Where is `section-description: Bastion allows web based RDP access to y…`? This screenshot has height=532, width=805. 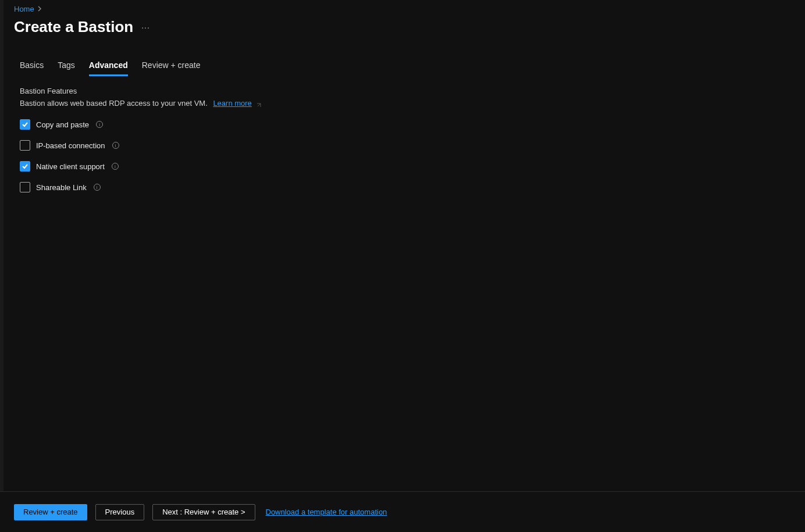
section-description: Bastion allows web based RDP access to y… is located at coordinates (409, 103).